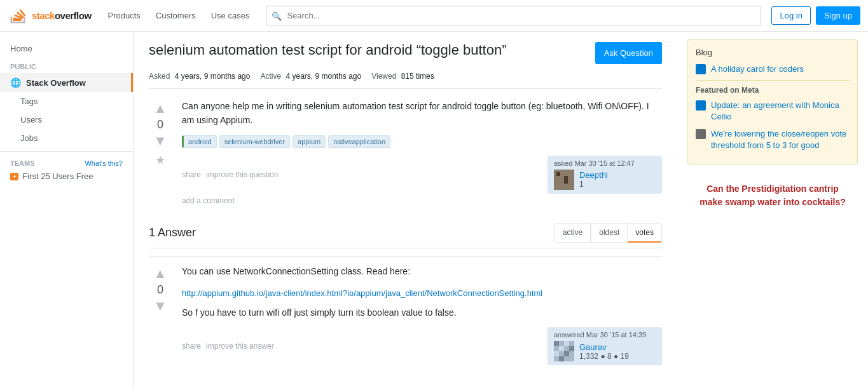 The width and height of the screenshot is (868, 390). Describe the element at coordinates (66, 48) in the screenshot. I see `sidebar-item-home: Home` at that location.